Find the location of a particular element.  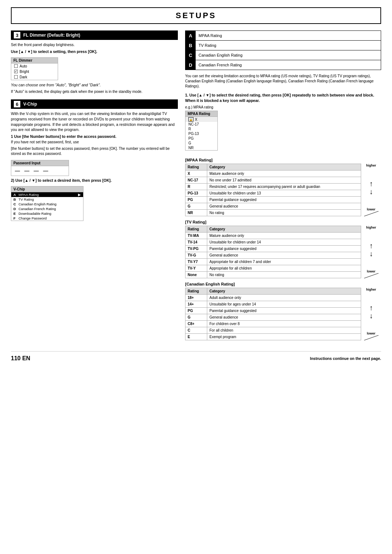

fl-auto-checkbox is located at coordinates (16, 66).